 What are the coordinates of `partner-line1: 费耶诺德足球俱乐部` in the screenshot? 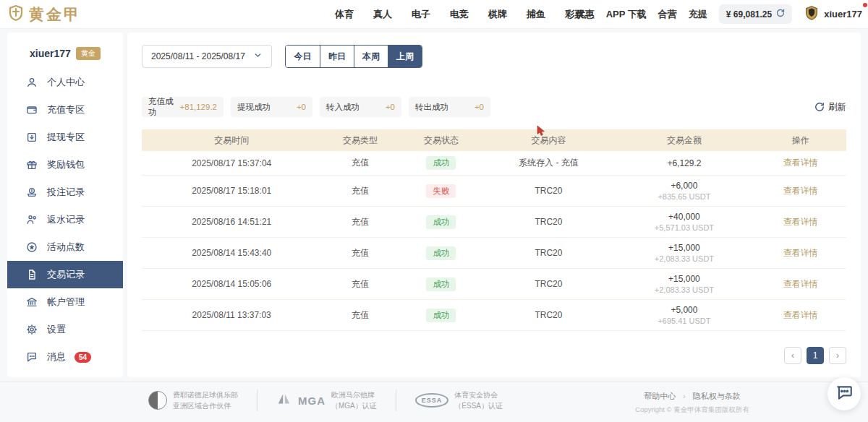 It's located at (205, 395).